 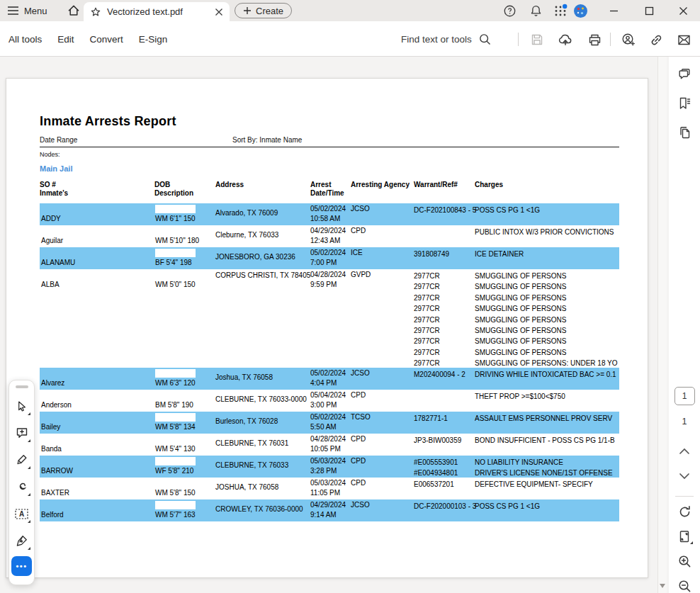 What do you see at coordinates (446, 39) in the screenshot?
I see `find-text-button: Find text or tools` at bounding box center [446, 39].